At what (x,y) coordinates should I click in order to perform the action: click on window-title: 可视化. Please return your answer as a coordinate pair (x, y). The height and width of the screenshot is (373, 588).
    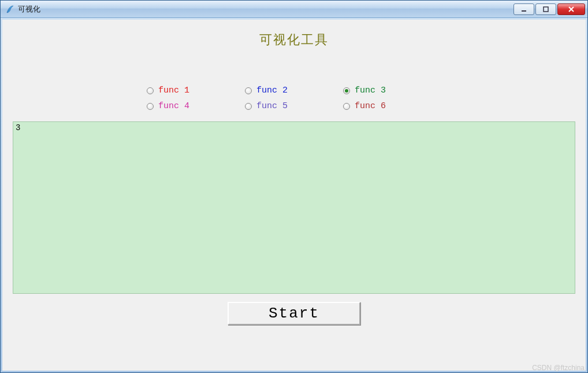
    Looking at the image, I should click on (266, 9).